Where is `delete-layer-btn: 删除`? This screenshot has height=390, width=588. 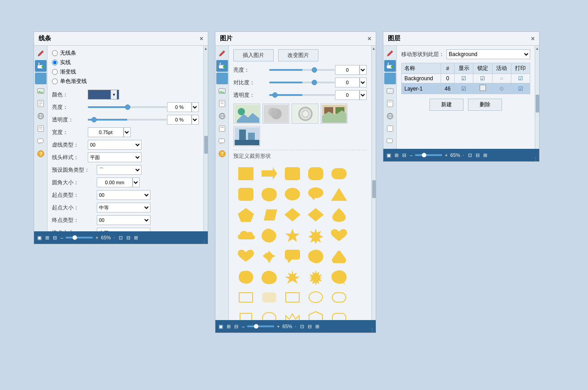 delete-layer-btn: 删除 is located at coordinates (485, 105).